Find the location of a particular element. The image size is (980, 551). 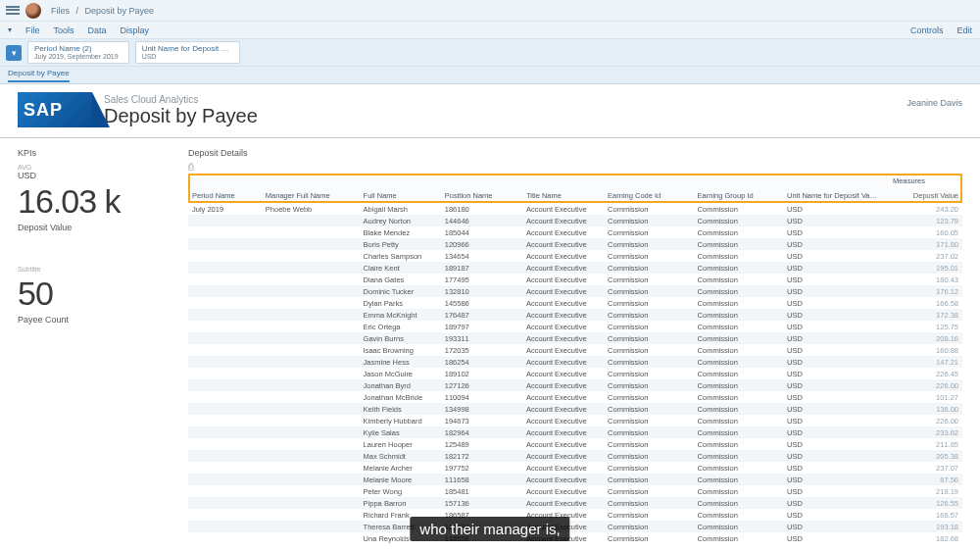

table-row: Max Schmidt182172Account ExecutiveCommis… is located at coordinates (575, 456).